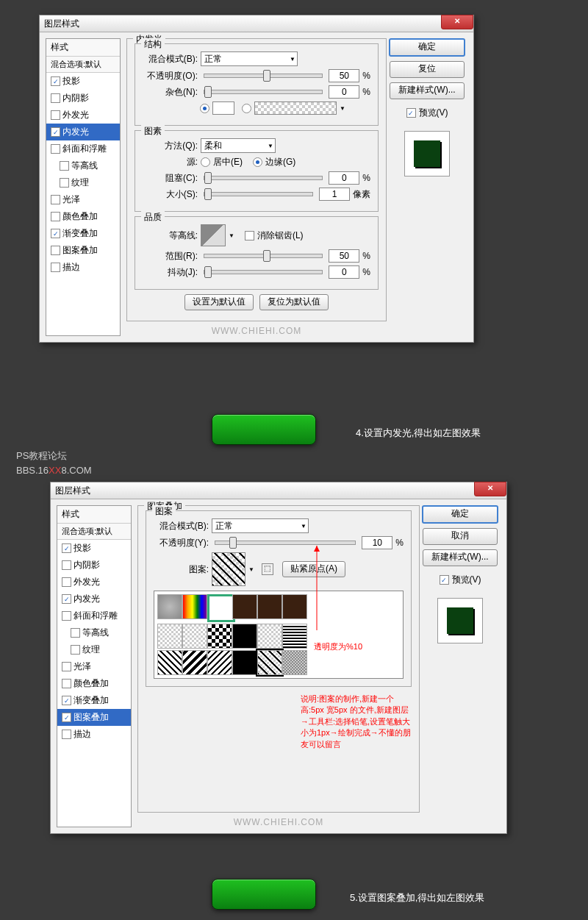 Image resolution: width=588 pixels, height=920 pixels. What do you see at coordinates (249, 59) in the screenshot?
I see `blend-mode-select: 正常` at bounding box center [249, 59].